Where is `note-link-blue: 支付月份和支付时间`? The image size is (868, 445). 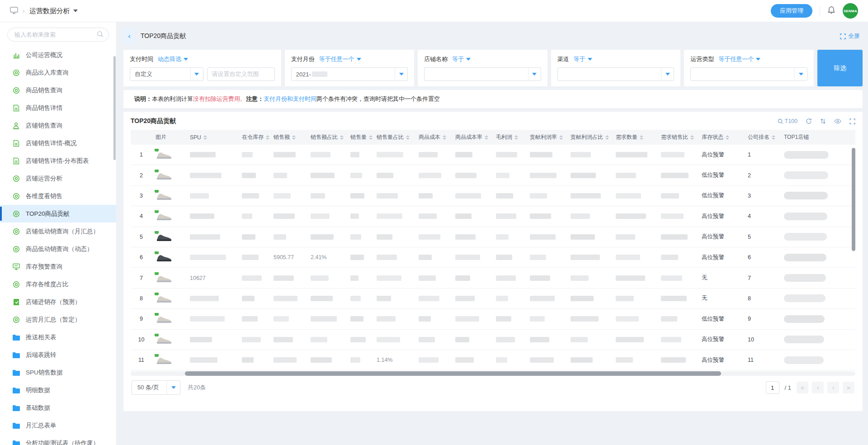
note-link-blue: 支付月份和支付时间 is located at coordinates (290, 99).